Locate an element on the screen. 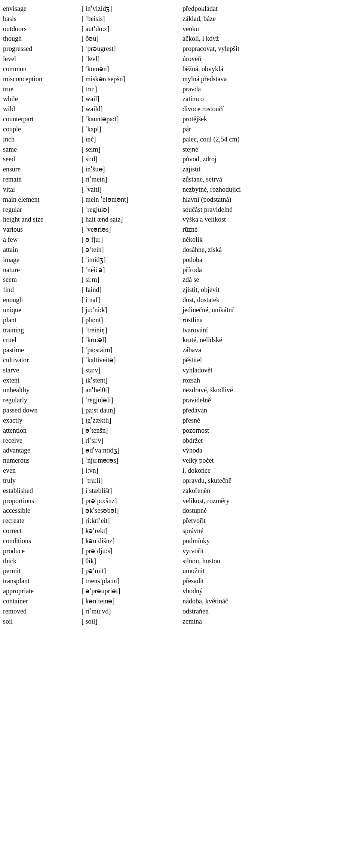 This screenshot has width=359, height=868. table-row: though[ ðəu]ačkoli, i když is located at coordinates (180, 39).